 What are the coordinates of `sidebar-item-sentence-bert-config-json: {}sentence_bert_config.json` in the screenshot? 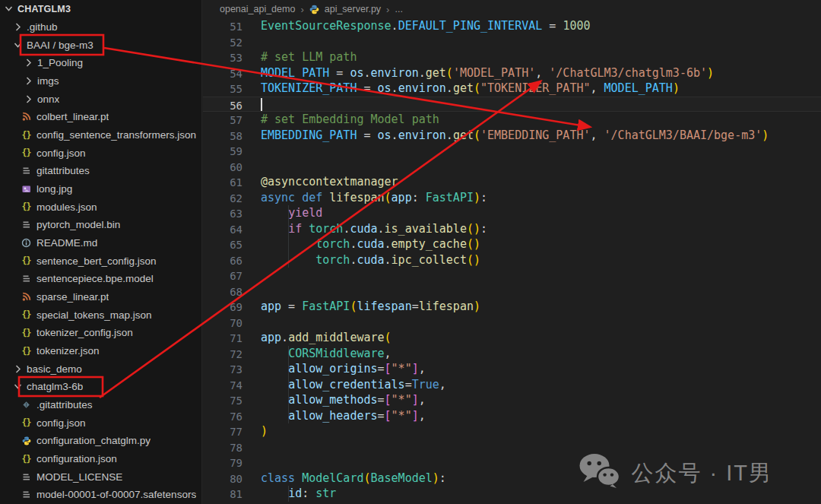 It's located at (100, 261).